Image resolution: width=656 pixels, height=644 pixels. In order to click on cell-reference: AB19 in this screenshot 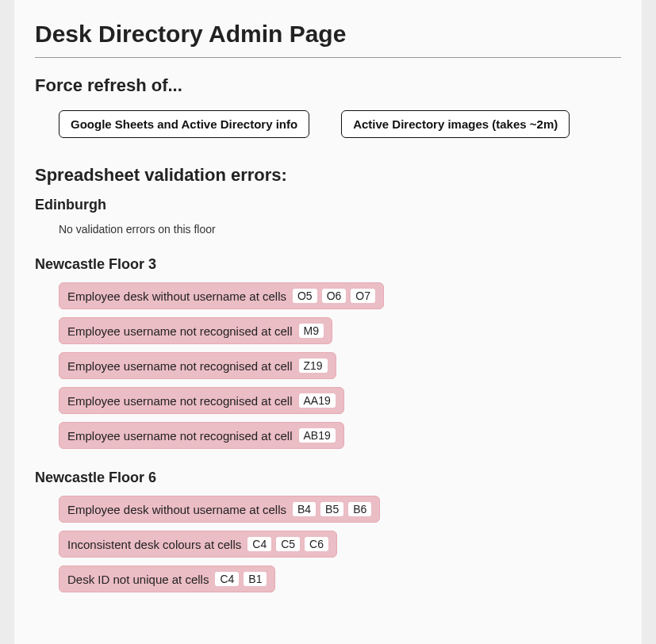, I will do `click(317, 435)`.